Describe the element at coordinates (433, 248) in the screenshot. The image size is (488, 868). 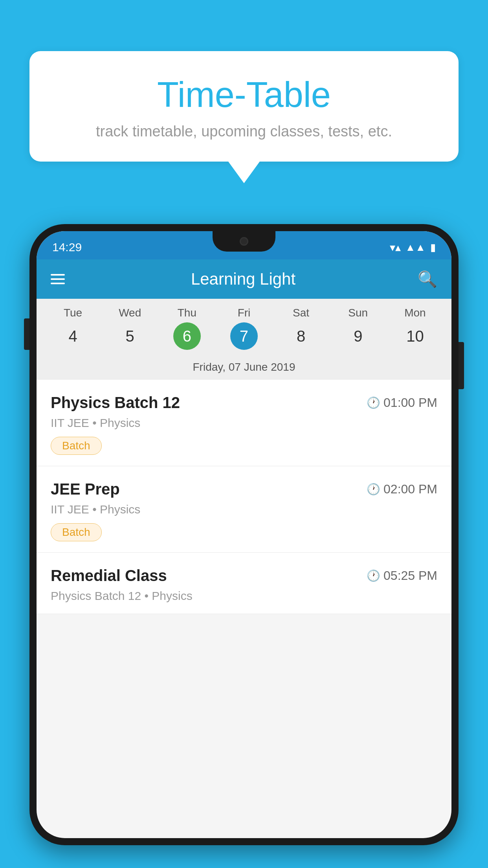
I see `battery-icon: ▮` at that location.